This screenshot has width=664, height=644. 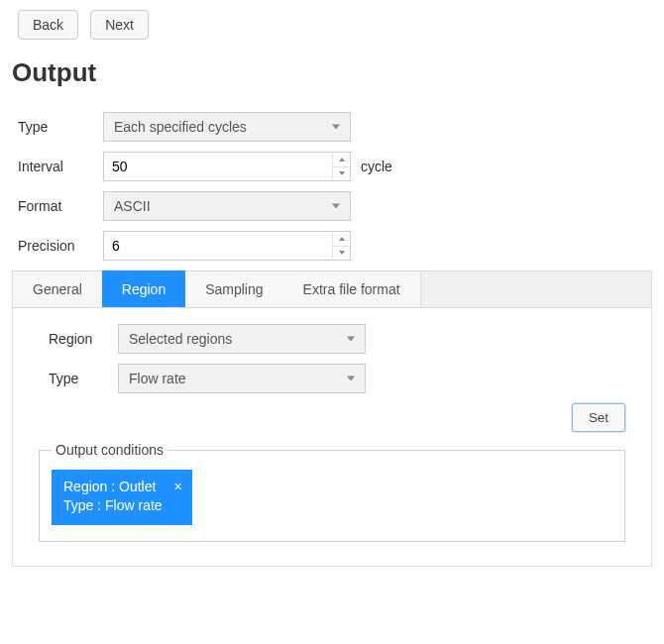 What do you see at coordinates (83, 378) in the screenshot?
I see `label-region-type: Type` at bounding box center [83, 378].